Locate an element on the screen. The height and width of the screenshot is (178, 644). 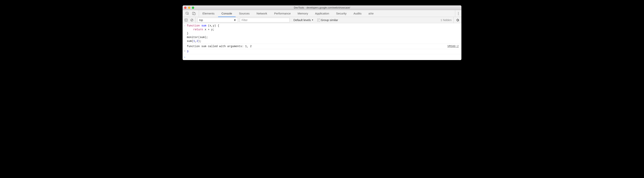
tab-elements: Elements is located at coordinates (208, 14).